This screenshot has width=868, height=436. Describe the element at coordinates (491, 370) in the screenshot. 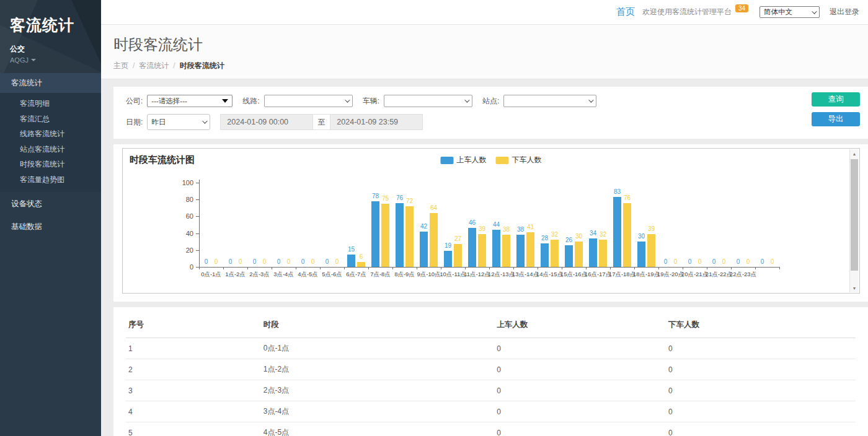

I see `table-row: 21点-2点00` at that location.